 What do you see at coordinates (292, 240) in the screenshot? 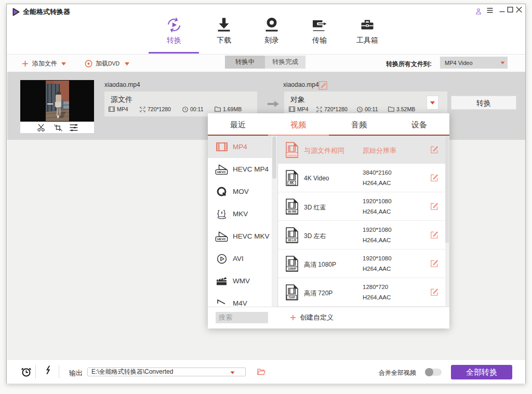
I see `svg-text: 3D LR` at bounding box center [292, 240].